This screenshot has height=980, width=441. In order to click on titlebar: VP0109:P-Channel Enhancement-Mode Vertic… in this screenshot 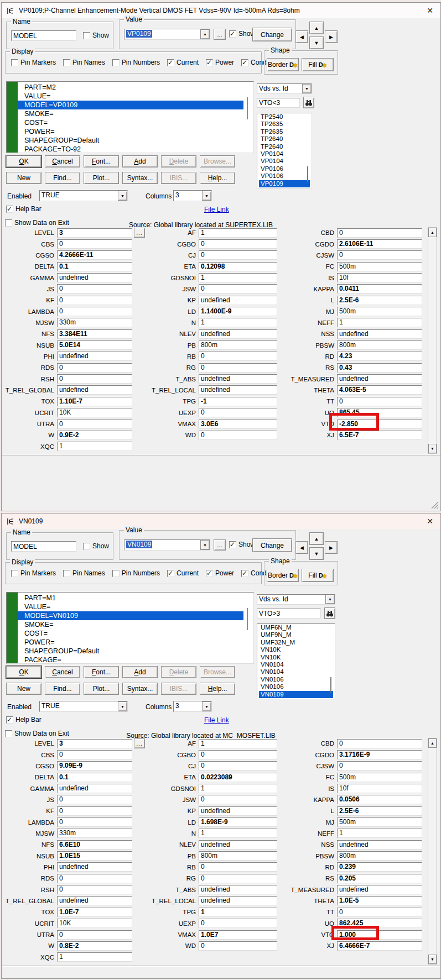, I will do `click(221, 11)`.